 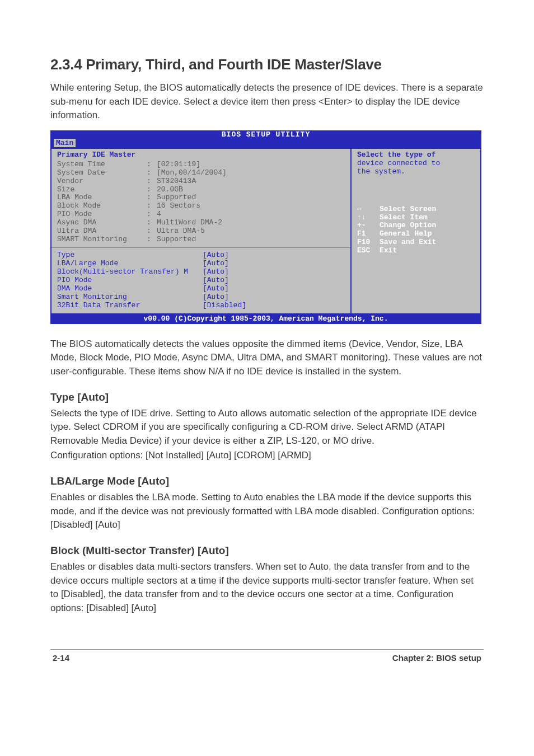 I want to click on kv-value: 4, so click(x=159, y=215).